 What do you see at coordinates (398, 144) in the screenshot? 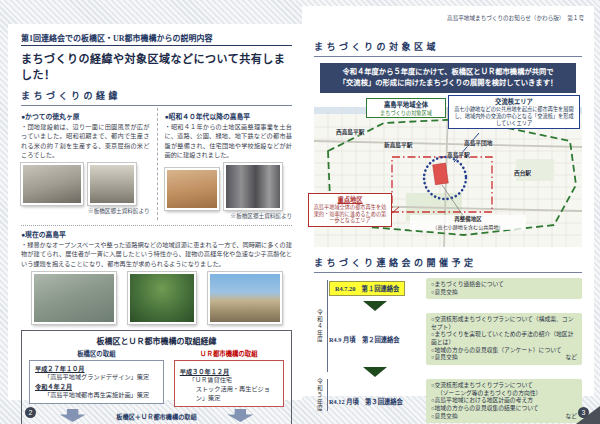
I see `station-shin-takashimadaira: 新高島平駅` at bounding box center [398, 144].